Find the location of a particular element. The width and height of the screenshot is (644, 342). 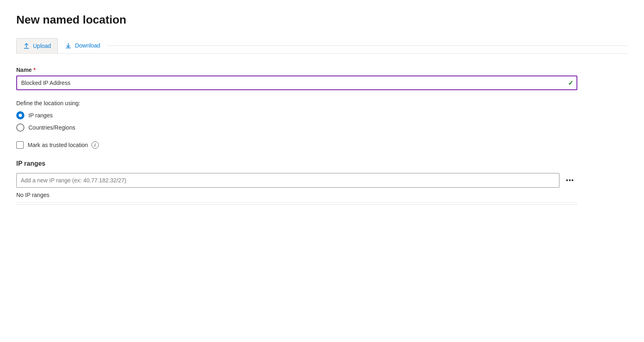

upload-label: Upload is located at coordinates (42, 46).